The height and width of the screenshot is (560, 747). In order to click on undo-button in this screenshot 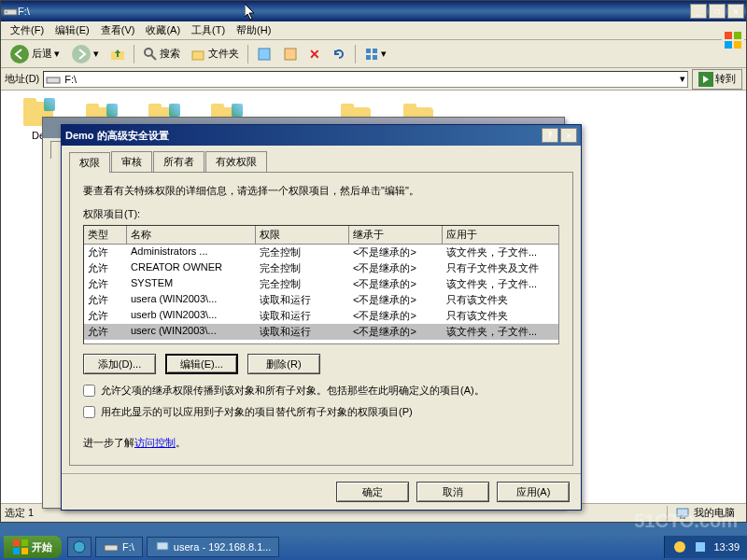, I will do `click(339, 54)`.